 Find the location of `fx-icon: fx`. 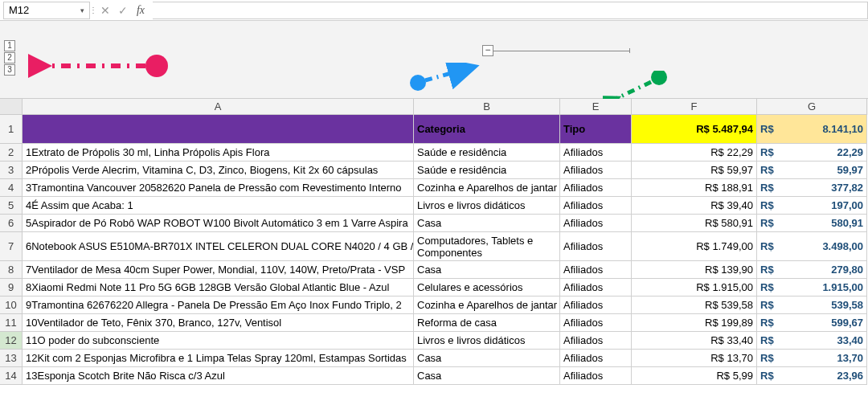

fx-icon: fx is located at coordinates (141, 10).